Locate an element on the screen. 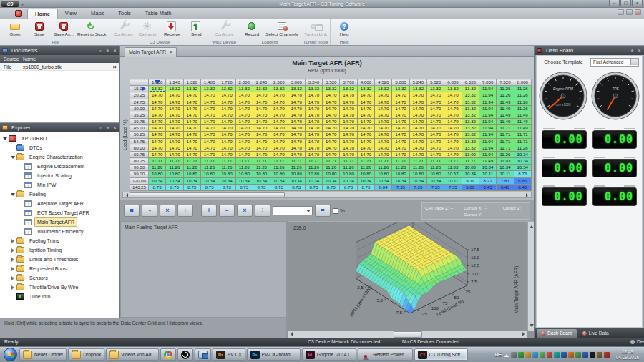  scrollbar-thumb is located at coordinates (208, 195).